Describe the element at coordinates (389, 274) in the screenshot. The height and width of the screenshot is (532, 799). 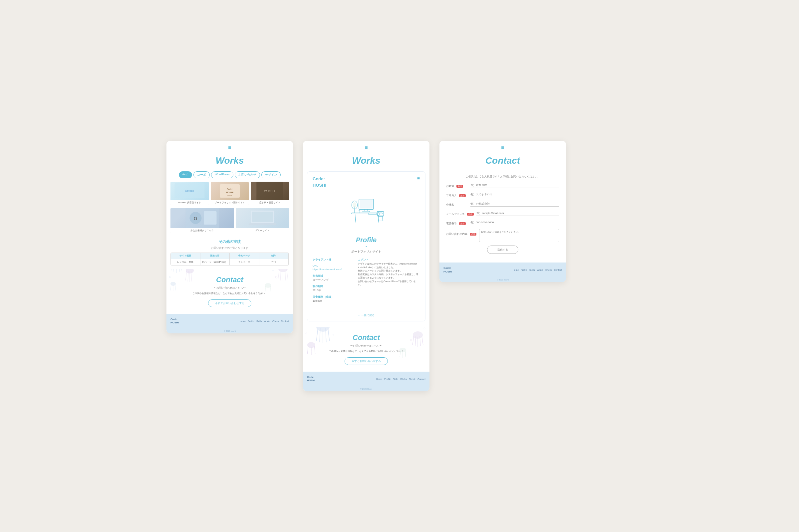
I see `detail-comment-text: デザインは知人のデザイナー鈴木さん（https://no.design-k.st…` at that location.